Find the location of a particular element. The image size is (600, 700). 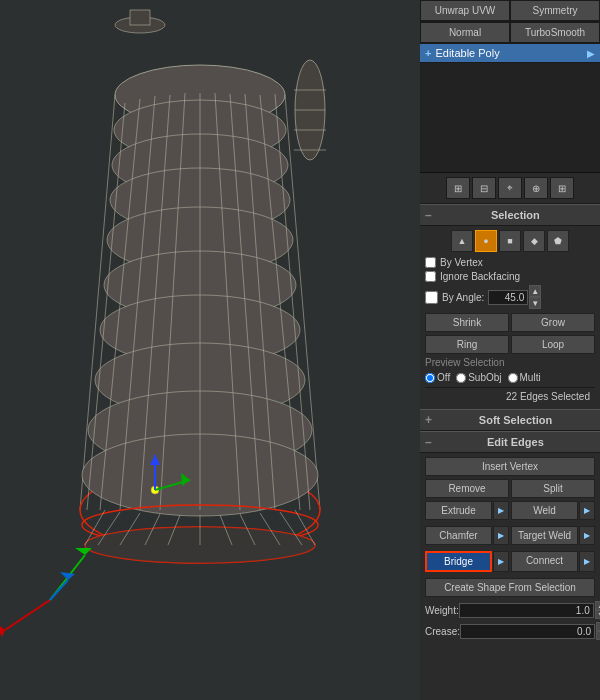

crease-spin-down: ▼ is located at coordinates (598, 636).